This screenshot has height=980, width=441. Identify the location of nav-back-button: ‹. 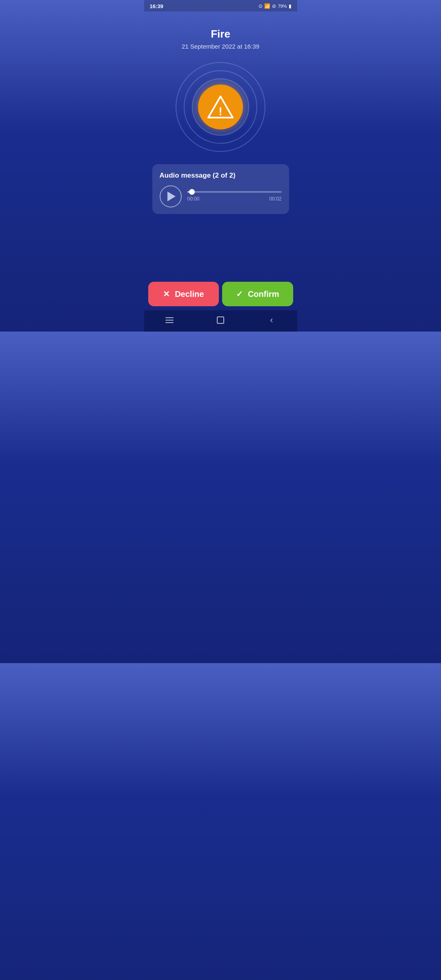
(272, 320).